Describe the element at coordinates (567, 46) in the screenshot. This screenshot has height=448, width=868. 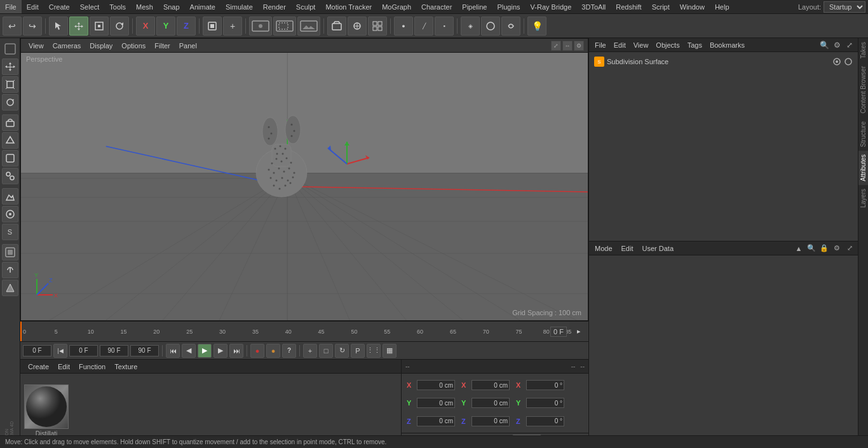
I see `vp-sync-button: ↔` at that location.